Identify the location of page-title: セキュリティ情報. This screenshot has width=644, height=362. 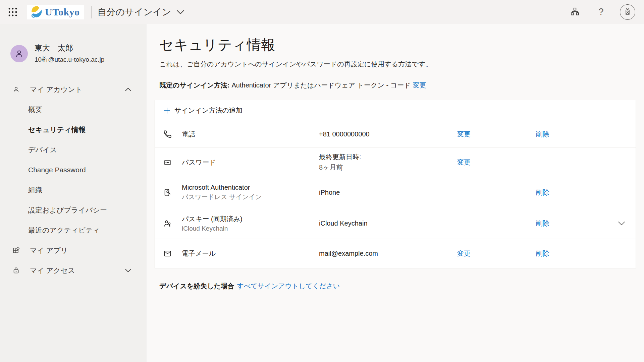
(398, 45).